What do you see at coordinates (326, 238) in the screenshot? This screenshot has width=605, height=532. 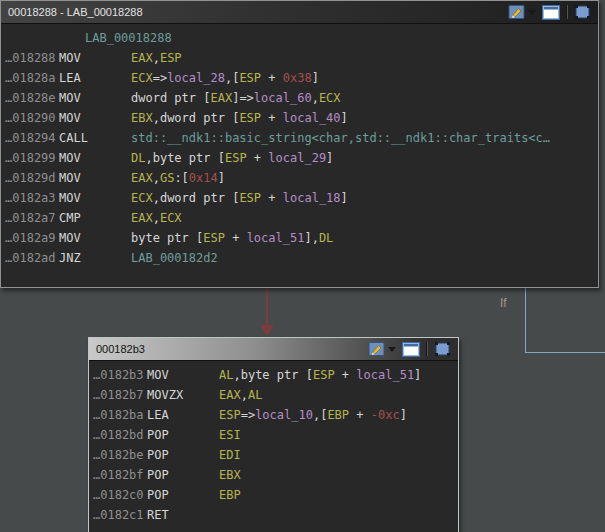 I see `operand-token: DL` at bounding box center [326, 238].